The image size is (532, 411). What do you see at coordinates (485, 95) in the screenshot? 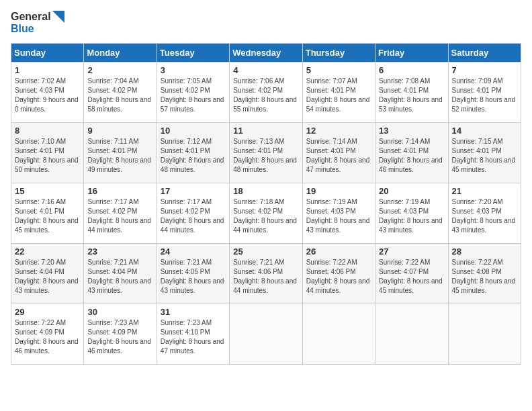
I see `day-info: Sunrise: 7:09 AMSunset: 4:01 PMDaylight:…` at bounding box center [485, 95].